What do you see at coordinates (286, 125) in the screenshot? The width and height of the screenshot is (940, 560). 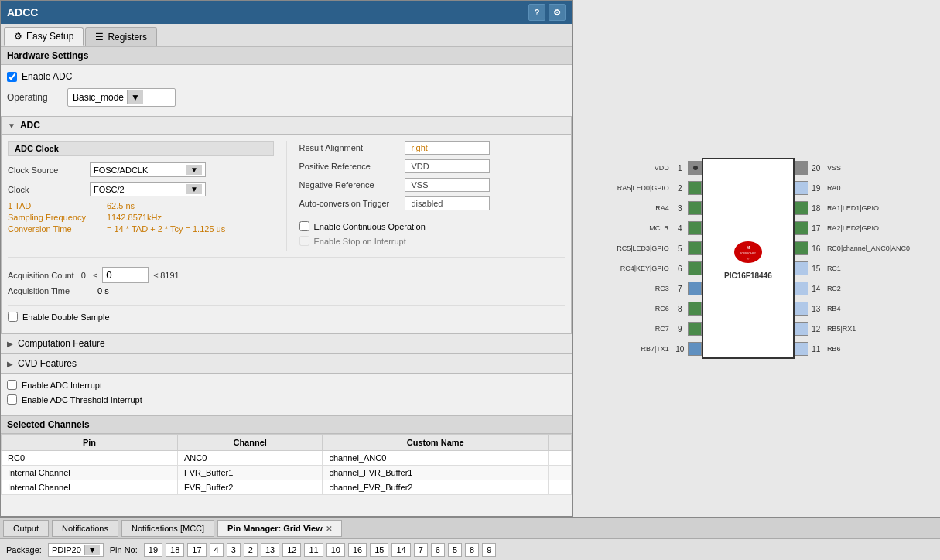 I see `adc-section-header: ▼ ADC` at bounding box center [286, 125].